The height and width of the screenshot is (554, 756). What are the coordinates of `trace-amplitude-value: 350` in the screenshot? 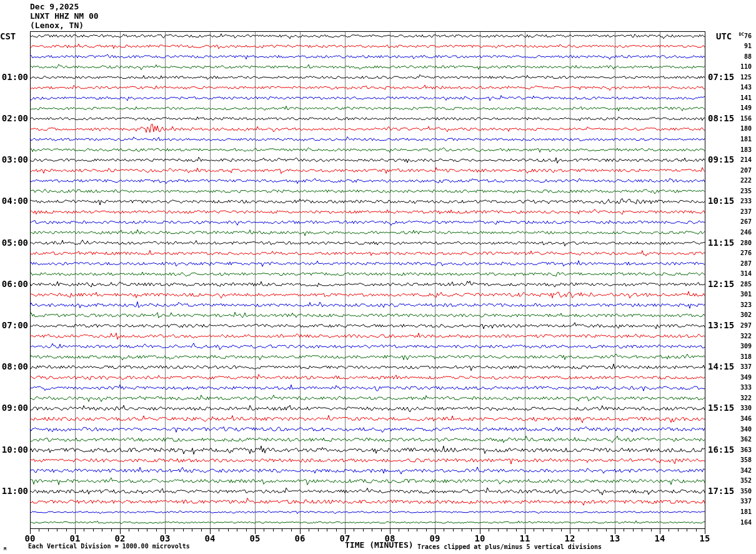 It's located at (734, 491).